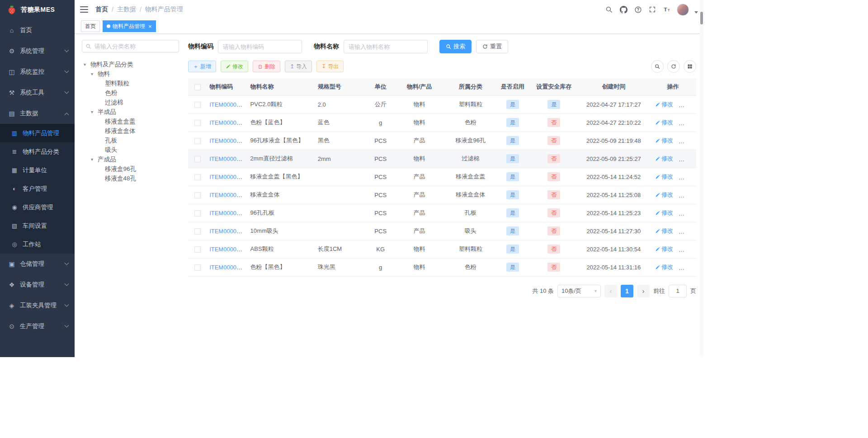  Describe the element at coordinates (260, 47) in the screenshot. I see `material-code-input` at that location.